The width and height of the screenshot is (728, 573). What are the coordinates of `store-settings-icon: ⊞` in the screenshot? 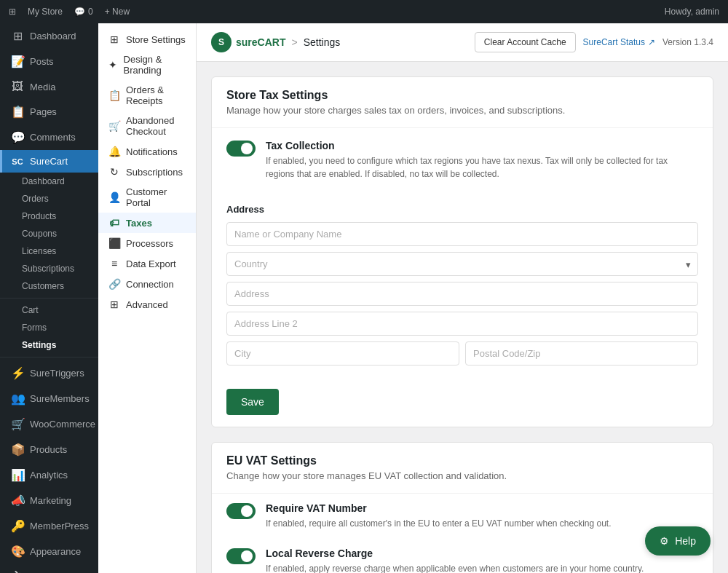 It's located at (114, 39).